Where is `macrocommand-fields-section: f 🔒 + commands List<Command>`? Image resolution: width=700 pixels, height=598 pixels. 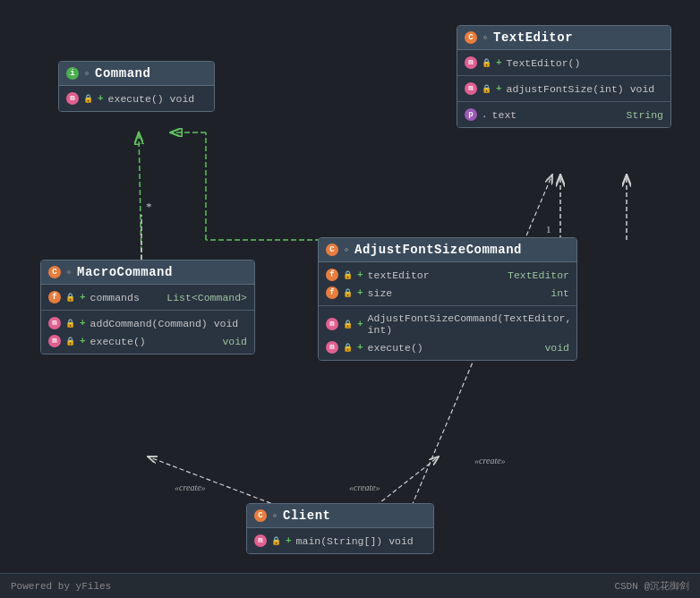
macrocommand-fields-section: f 🔒 + commands List<Command> is located at coordinates (148, 297).